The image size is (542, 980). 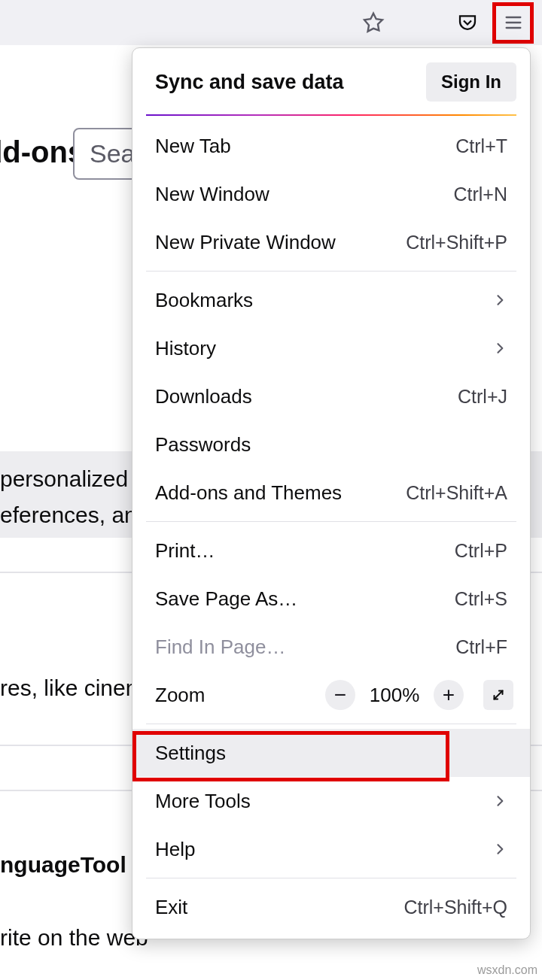 I want to click on menu-item-label: More Tools, so click(x=203, y=802).